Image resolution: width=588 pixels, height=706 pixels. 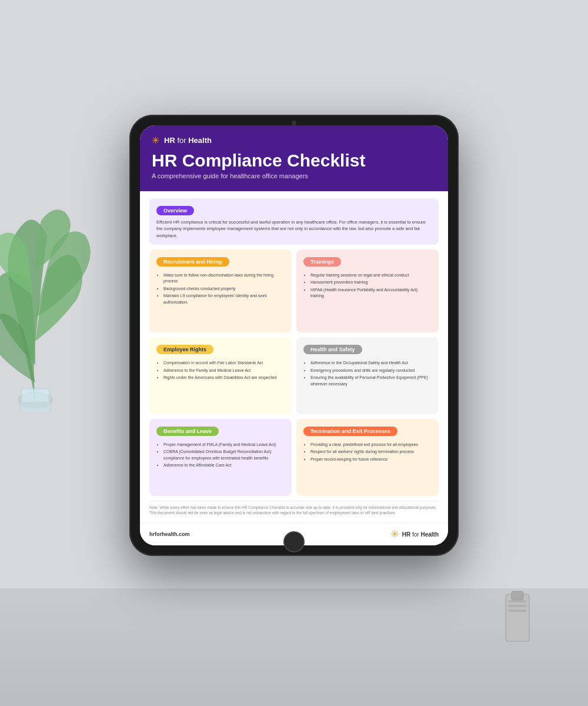 I want to click on brand-row: ✳ HR for Health, so click(x=294, y=140).